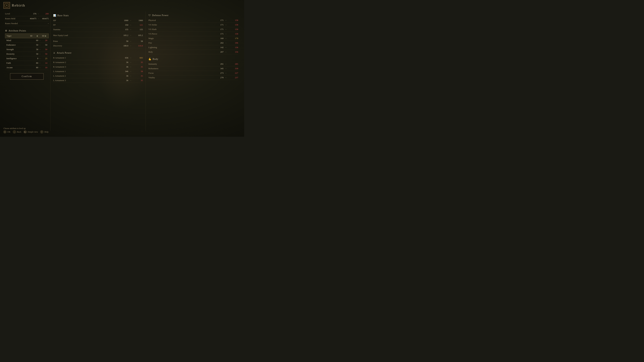 Image resolution: width=644 pixels, height=362 pixels. What do you see at coordinates (14, 18) in the screenshot?
I see `runes-held-label: Runes Held` at bounding box center [14, 18].